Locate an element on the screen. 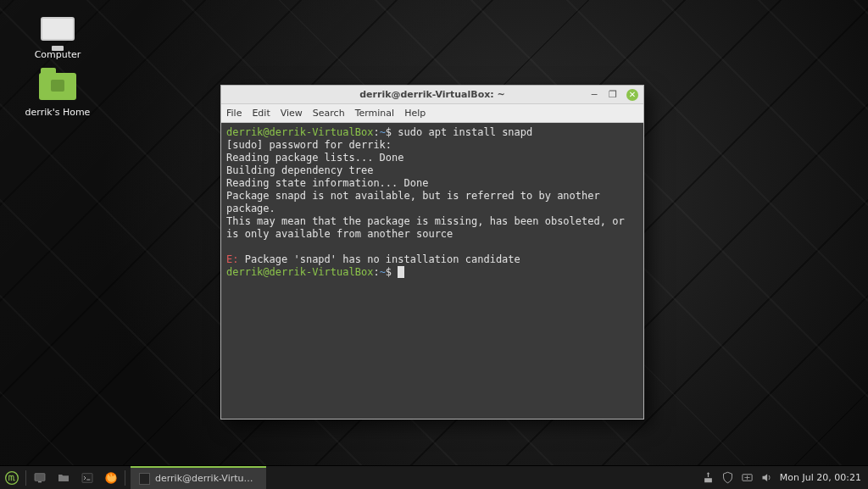 This screenshot has width=868, height=489. menu-terminal: Terminal is located at coordinates (375, 114).